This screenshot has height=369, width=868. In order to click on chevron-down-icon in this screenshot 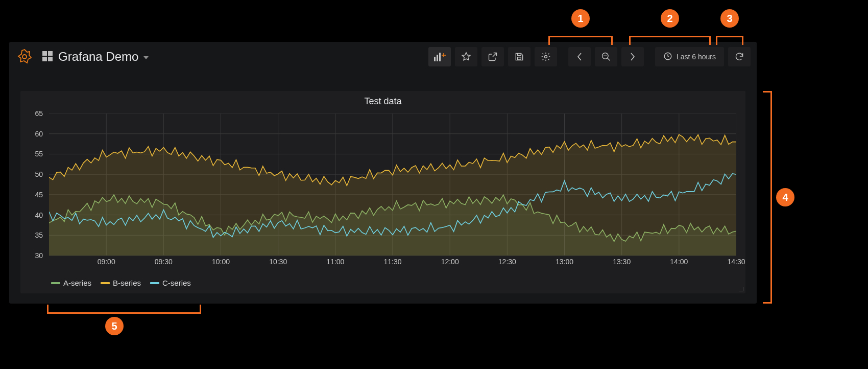, I will do `click(146, 58)`.